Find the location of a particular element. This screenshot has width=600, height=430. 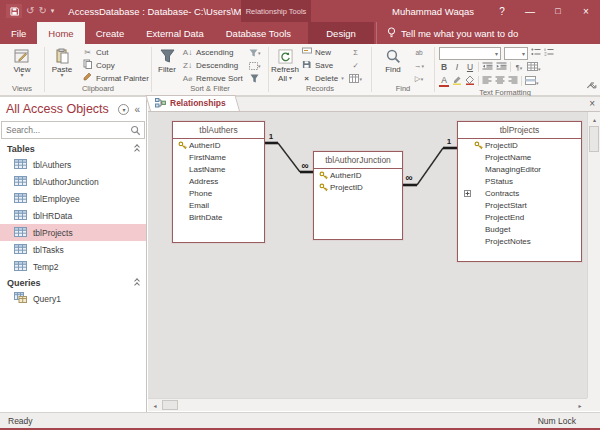

bold-button: B is located at coordinates (444, 67).